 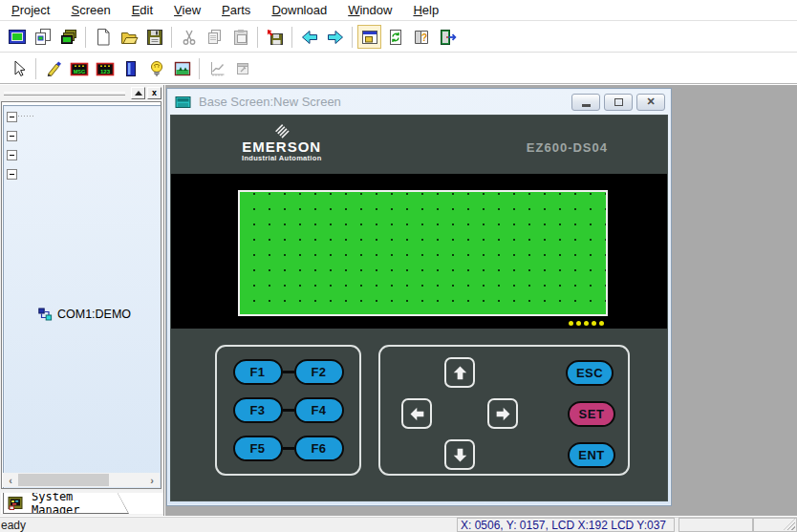 I want to click on scrollbar-track, so click(x=81, y=479).